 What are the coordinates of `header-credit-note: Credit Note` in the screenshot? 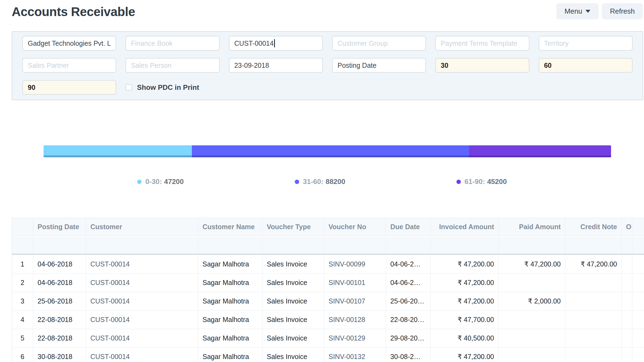 It's located at (593, 227).